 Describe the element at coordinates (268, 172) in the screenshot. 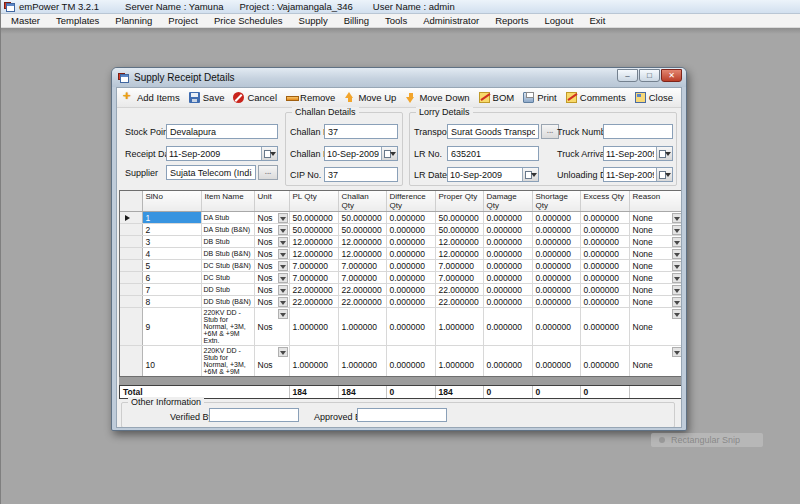

I see `supplier-browse-button: ...` at that location.